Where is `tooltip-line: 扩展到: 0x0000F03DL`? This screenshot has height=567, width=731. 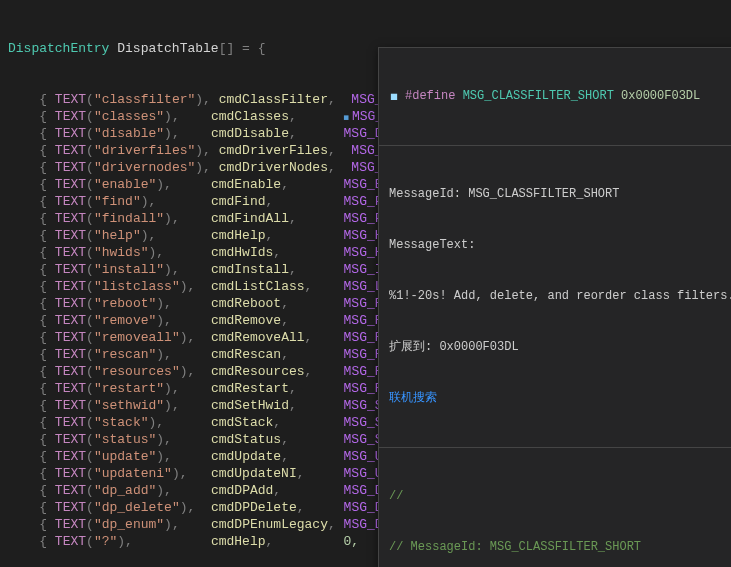
tooltip-line: 扩展到: 0x0000F03DL is located at coordinates (559, 348).